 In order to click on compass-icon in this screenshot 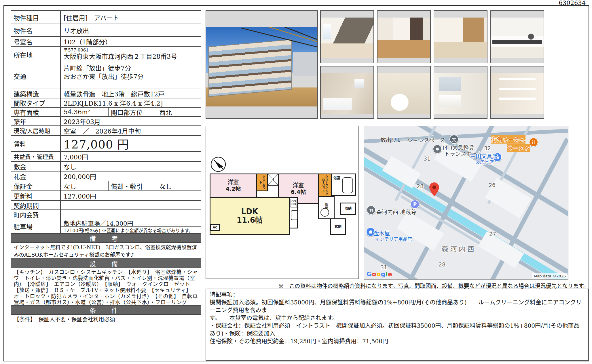, I will do `click(218, 165)`.